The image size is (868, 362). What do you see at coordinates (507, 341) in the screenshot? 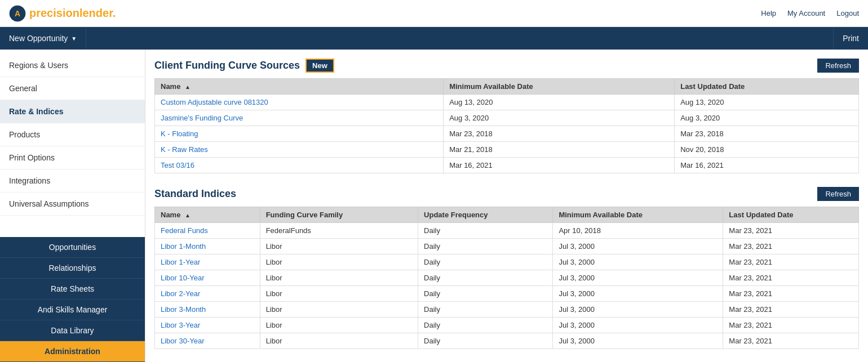
I see `table-row: Libor 30-YearLiborDailyJul 3, 2000Mar 23…` at bounding box center [507, 341].